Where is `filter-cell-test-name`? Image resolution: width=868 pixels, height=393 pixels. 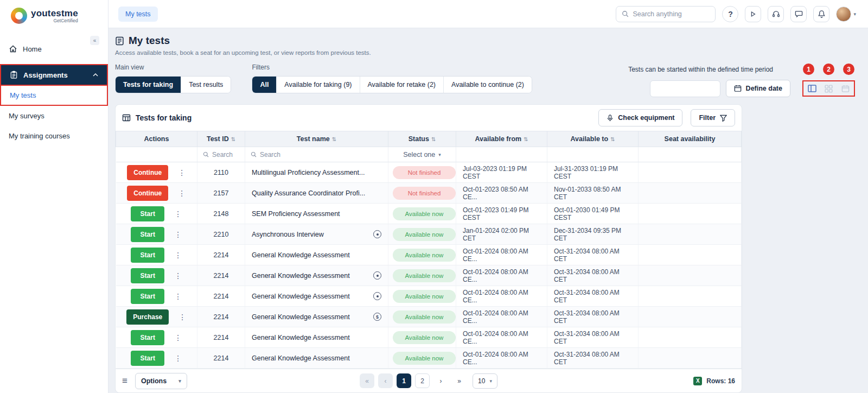 filter-cell-test-name is located at coordinates (317, 155).